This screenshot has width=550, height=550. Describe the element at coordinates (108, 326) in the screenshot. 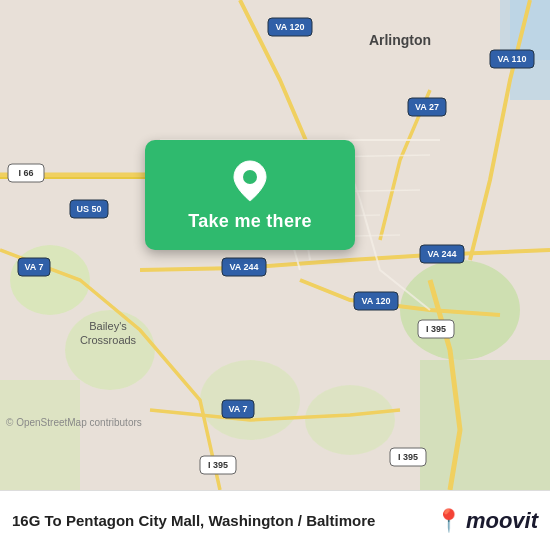

I see `svg-text: Bailey's` at that location.